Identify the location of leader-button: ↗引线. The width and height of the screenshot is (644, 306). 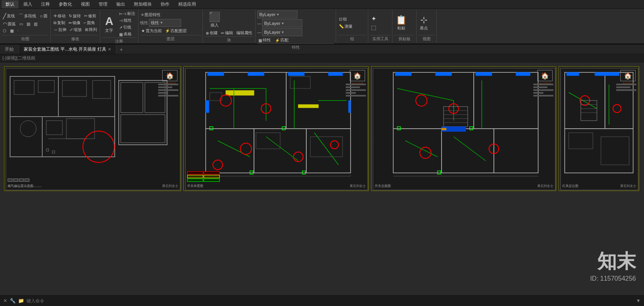
(127, 27).